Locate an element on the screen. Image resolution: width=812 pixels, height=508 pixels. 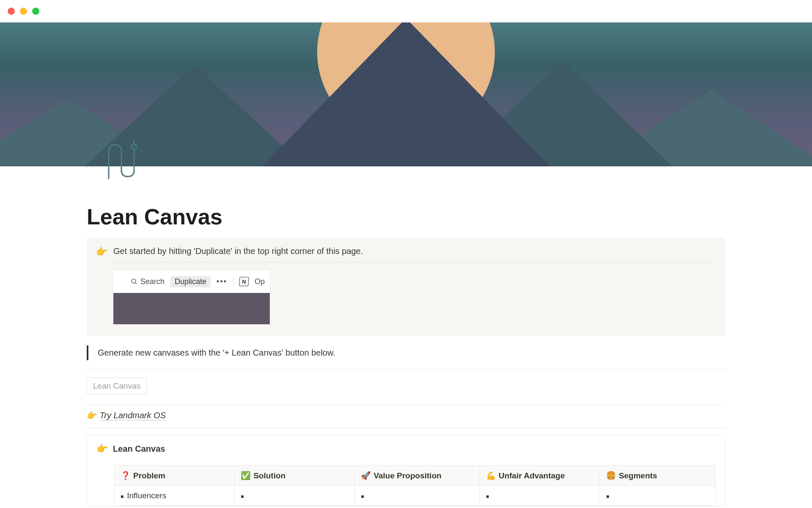
col-header-segments: 🍔Segments is located at coordinates (658, 476).